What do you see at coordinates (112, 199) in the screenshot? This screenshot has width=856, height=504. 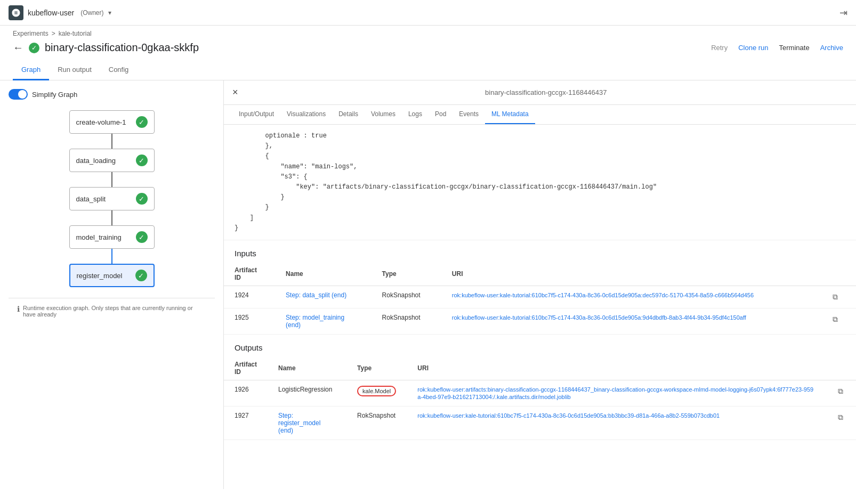 I see `graph-node-data-split: data_split ✓` at bounding box center [112, 199].